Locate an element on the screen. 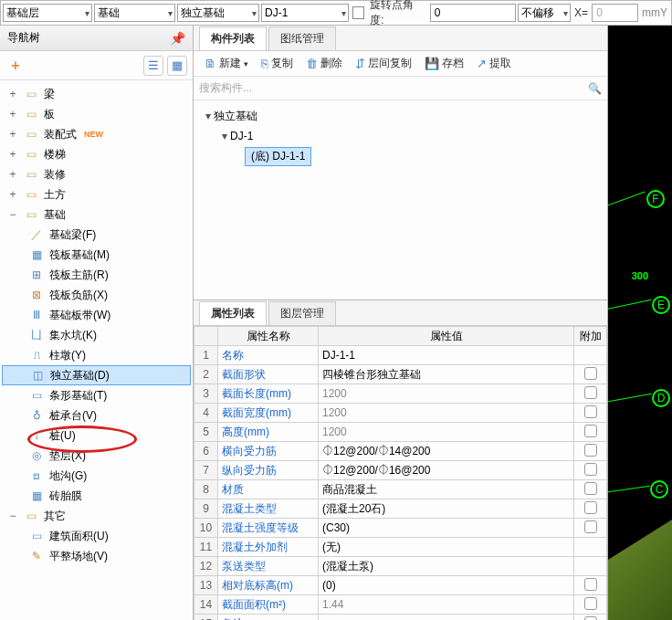 The width and height of the screenshot is (672, 620). ctree-child: DJ-1 is located at coordinates (241, 136).